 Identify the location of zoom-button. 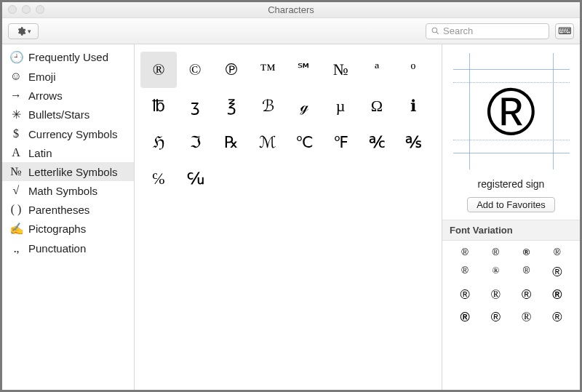
(40, 9).